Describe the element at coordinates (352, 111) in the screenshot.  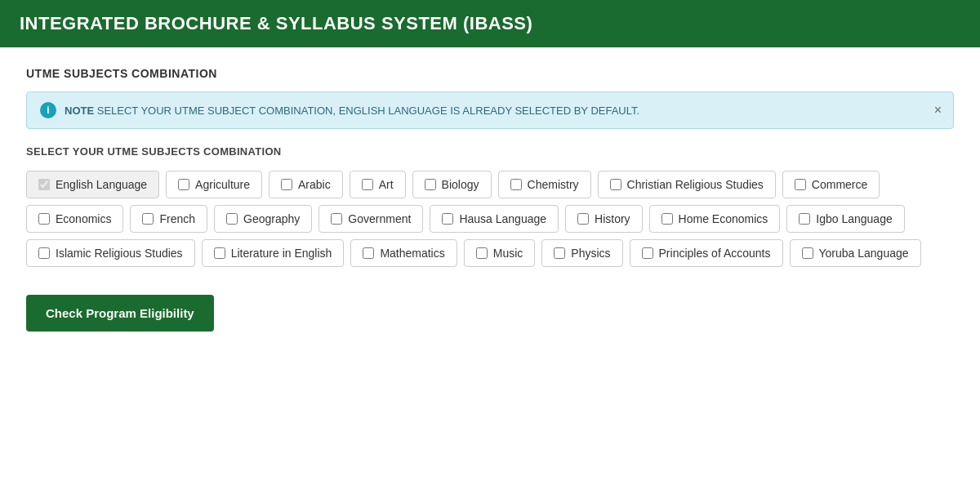
I see `alert-message: NOTE SELECT YOUR UTME SUBJECT COMBINATIO…` at that location.